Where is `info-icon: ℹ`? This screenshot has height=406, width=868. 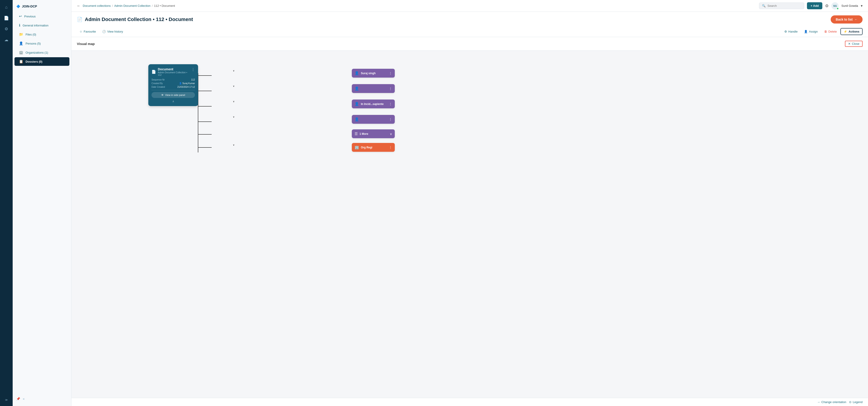 info-icon: ℹ is located at coordinates (20, 25).